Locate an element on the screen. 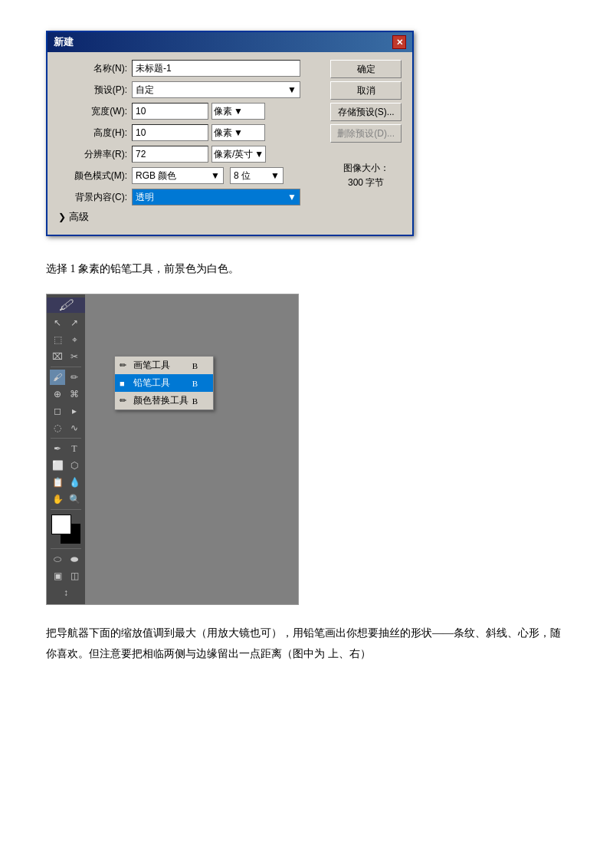 Image resolution: width=613 pixels, height=868 pixels. brush-tool-label: 画笔工具 is located at coordinates (152, 365).